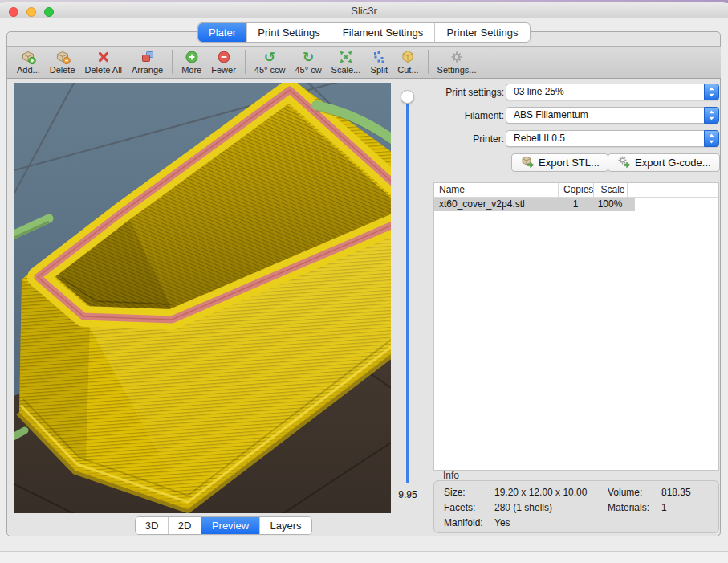  Describe the element at coordinates (364, 63) in the screenshot. I see `toolbar: Add... Delete Delete All Arrange More` at that location.